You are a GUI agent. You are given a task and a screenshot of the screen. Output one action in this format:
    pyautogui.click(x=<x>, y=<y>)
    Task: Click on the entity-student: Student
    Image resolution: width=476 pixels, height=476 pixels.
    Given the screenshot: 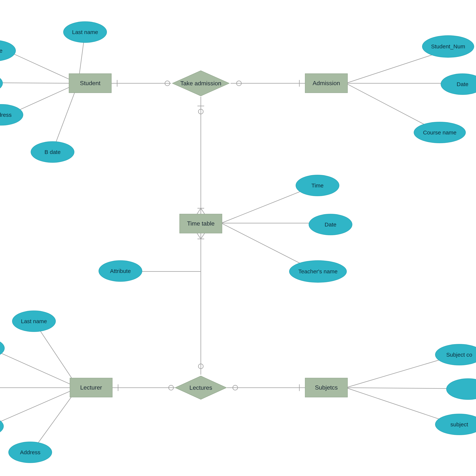 What is the action you would take?
    pyautogui.click(x=90, y=83)
    